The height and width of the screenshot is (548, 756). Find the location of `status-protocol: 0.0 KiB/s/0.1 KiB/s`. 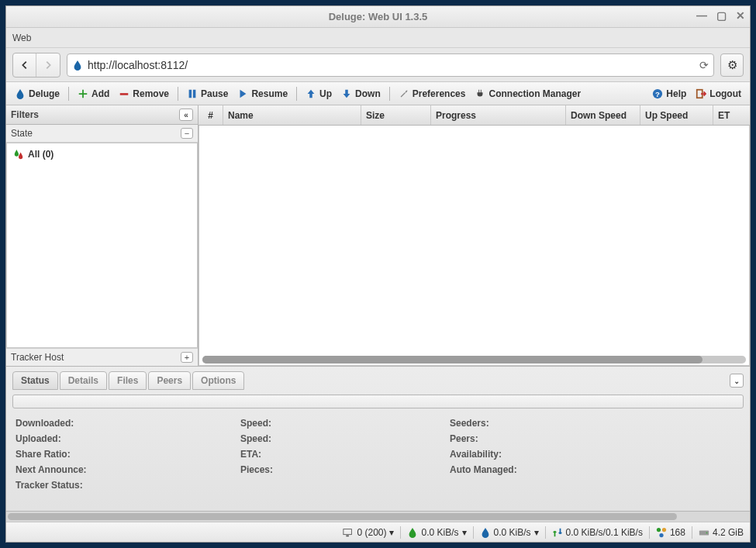

status-protocol: 0.0 KiB/s/0.1 KiB/s is located at coordinates (597, 532).